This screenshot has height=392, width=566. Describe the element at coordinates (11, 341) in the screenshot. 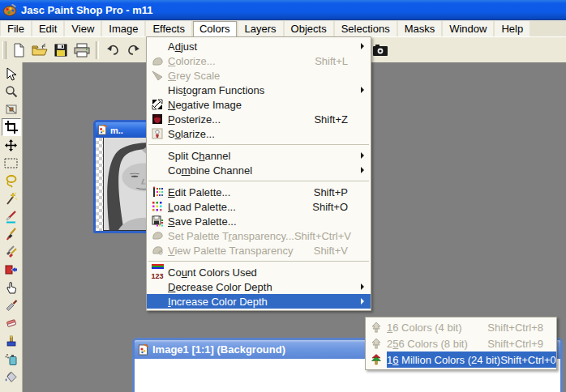

I see `tool-picture-tube` at that location.